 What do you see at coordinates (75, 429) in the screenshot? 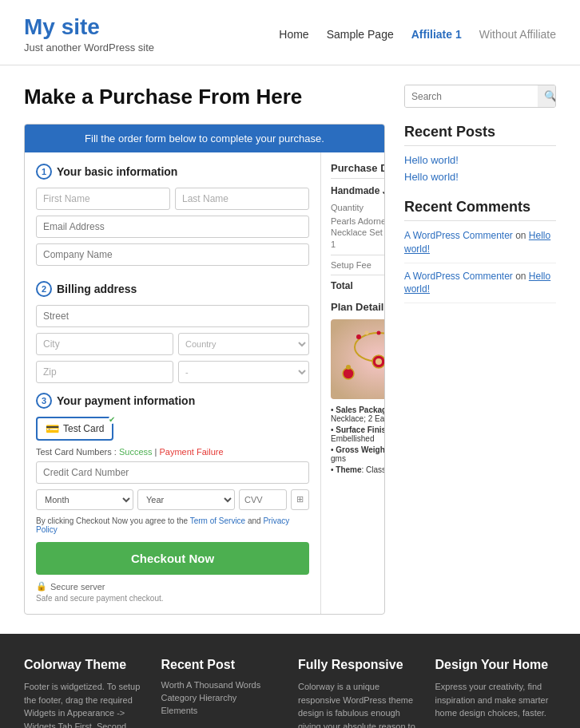
I see `card-selector: ✔ 💳 Test Card` at bounding box center [75, 429].